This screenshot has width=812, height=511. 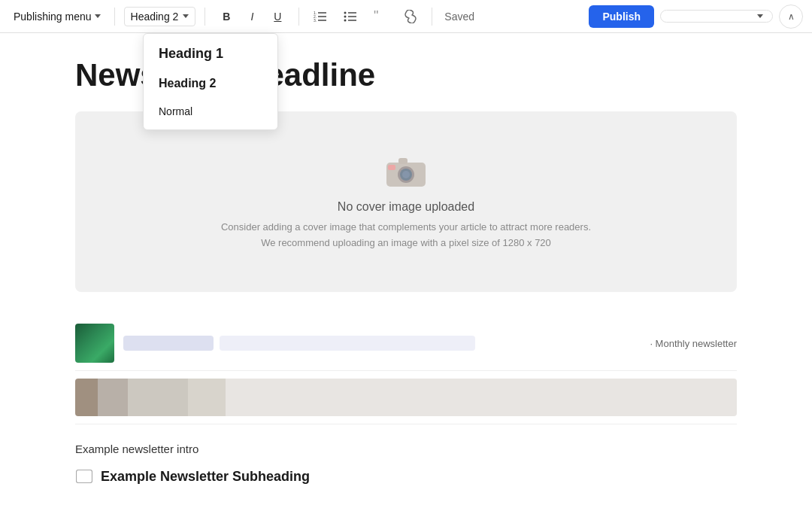 What do you see at coordinates (459, 17) in the screenshot?
I see `saved-status: Saved` at bounding box center [459, 17].